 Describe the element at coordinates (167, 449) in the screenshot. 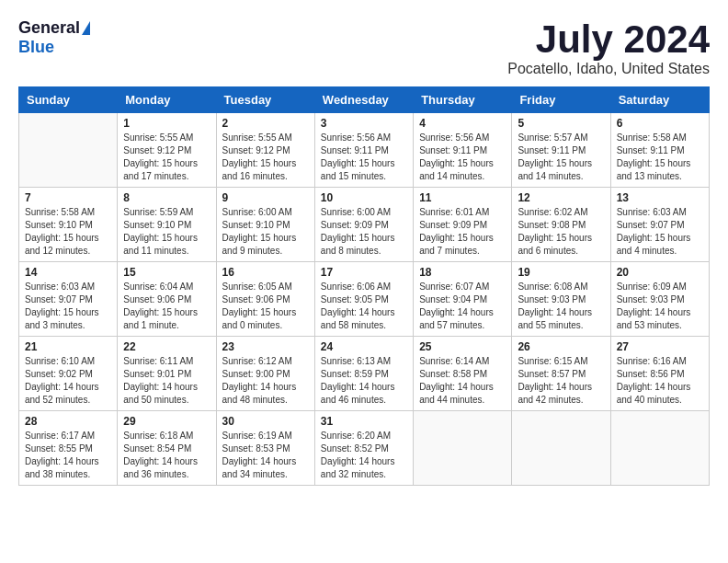

I see `calendar-cell: 29Sunrise: 6:18 AM Sunset: 8:54 PM Dayli…` at that location.